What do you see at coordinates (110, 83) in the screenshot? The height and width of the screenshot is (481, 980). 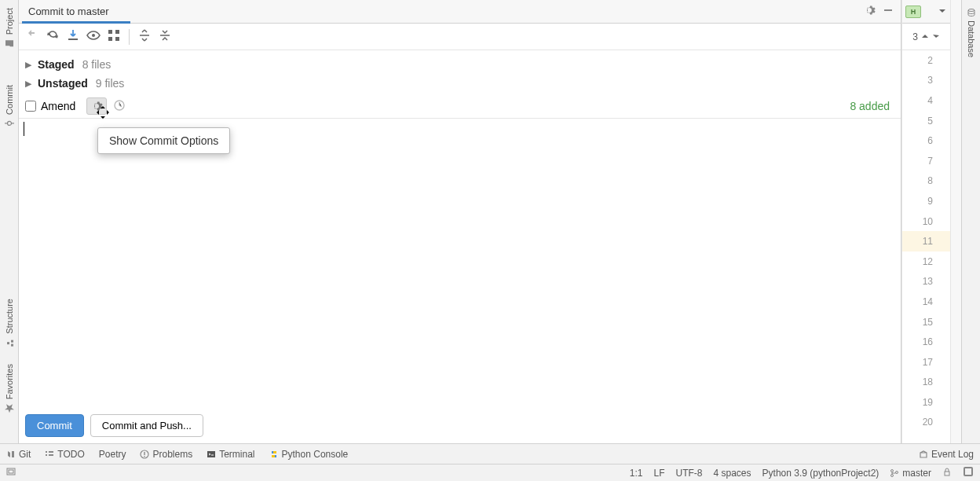 I see `unstaged-count: 9 files` at bounding box center [110, 83].